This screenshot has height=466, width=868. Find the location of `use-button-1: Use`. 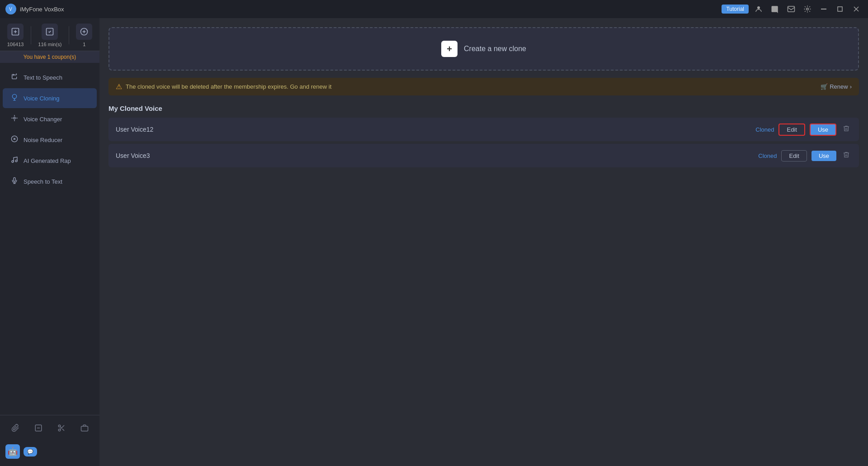

use-button-1: Use is located at coordinates (823, 129).